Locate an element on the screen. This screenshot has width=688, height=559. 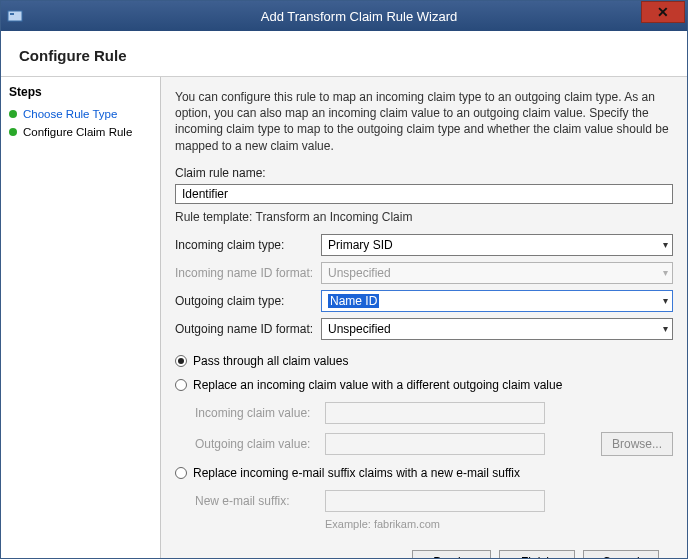
browse-button: Browse... is located at coordinates (637, 444).